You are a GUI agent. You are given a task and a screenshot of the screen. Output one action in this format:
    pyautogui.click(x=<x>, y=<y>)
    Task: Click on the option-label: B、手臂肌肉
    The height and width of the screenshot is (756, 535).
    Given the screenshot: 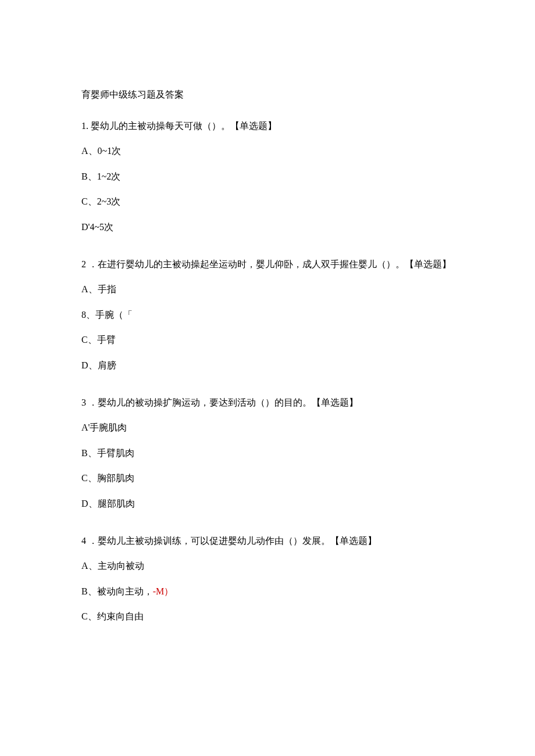 What is the action you would take?
    pyautogui.click(x=108, y=453)
    